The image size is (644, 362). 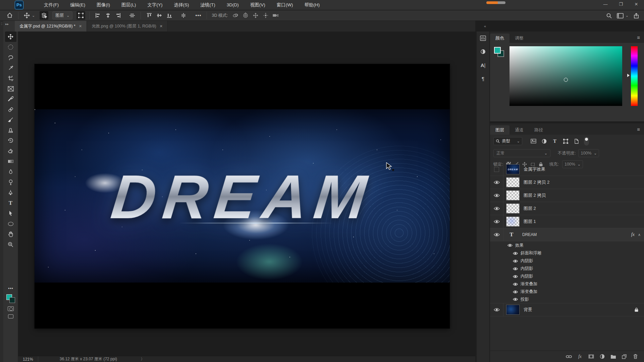 I want to click on lasso-tool, so click(x=11, y=58).